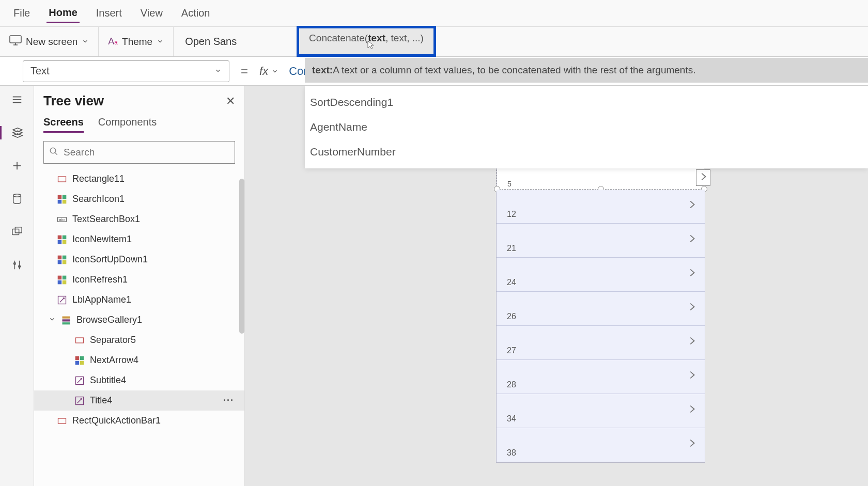  Describe the element at coordinates (514, 70) in the screenshot. I see `param-desc: A text or a column of text values, to be…` at that location.